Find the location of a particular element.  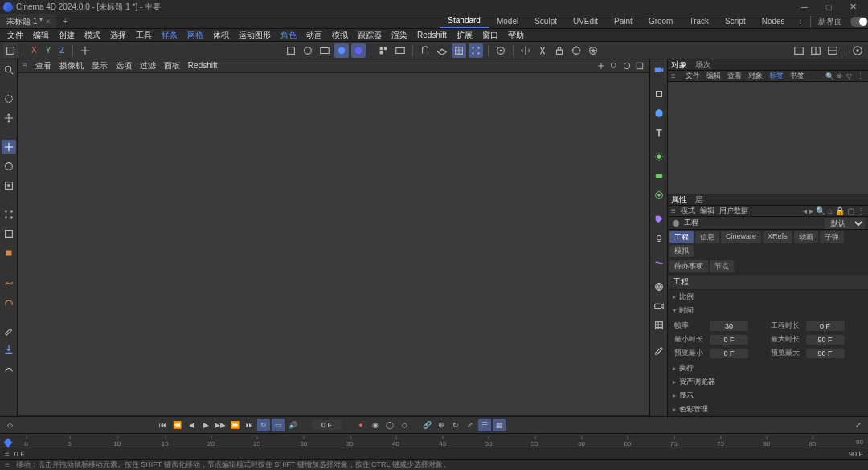

quantize-icon is located at coordinates (459, 51).